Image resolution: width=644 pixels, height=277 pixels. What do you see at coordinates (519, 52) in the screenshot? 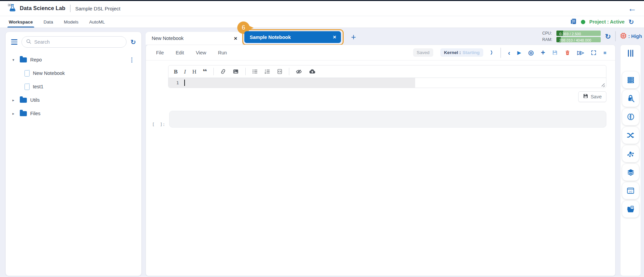
I see `run-cell-icon: ▶` at bounding box center [519, 52].